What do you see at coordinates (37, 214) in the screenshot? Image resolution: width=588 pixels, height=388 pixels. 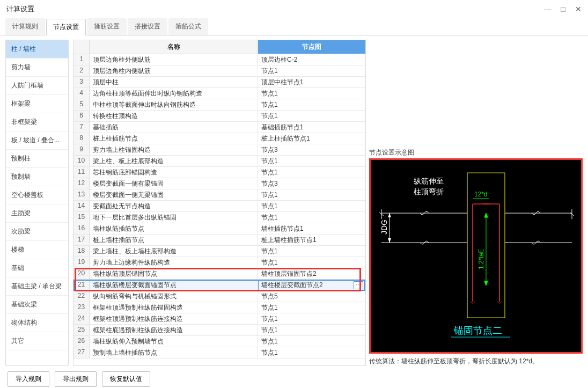 I see `sidebar-item-9: 主肋梁` at bounding box center [37, 214].